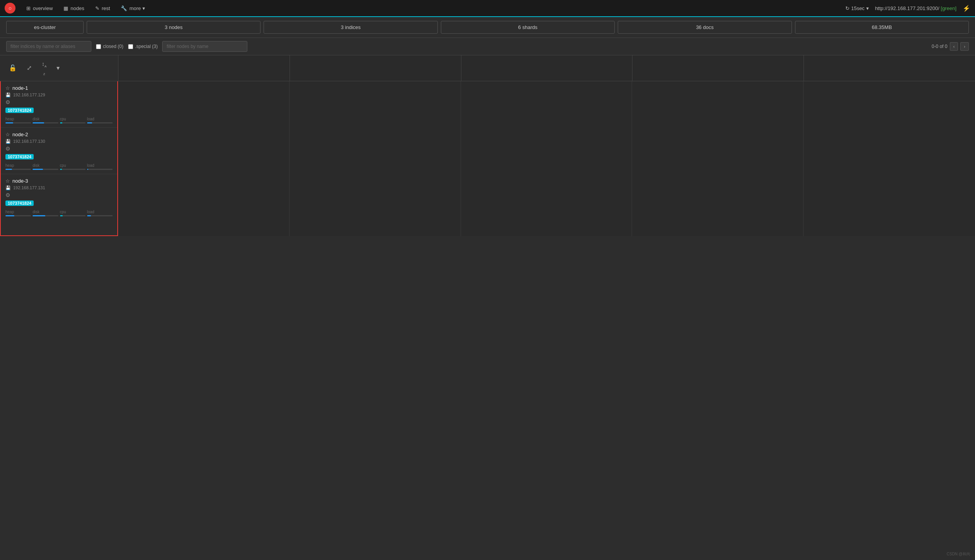 The height and width of the screenshot is (560, 975). Describe the element at coordinates (100, 120) in the screenshot. I see `node1-load-metric: load` at that location.